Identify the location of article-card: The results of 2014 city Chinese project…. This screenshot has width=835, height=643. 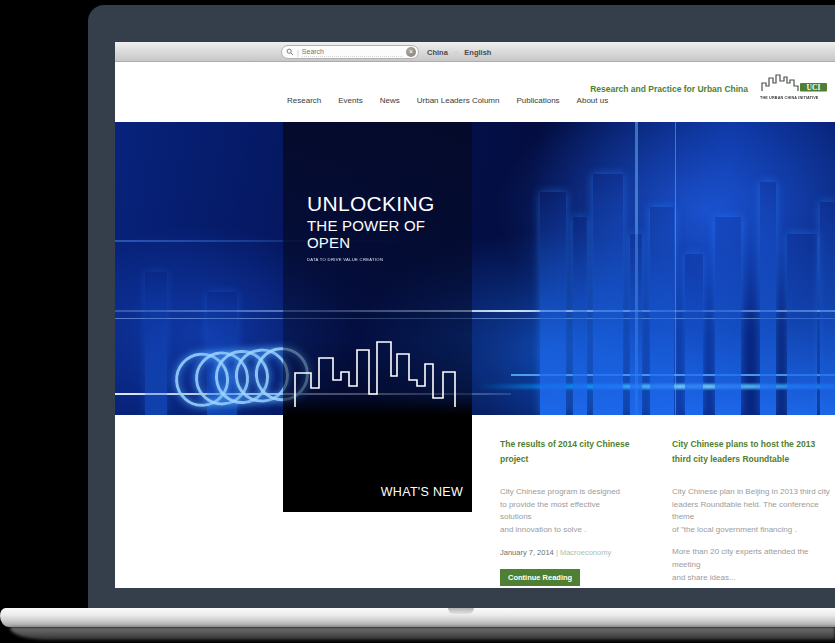
(578, 512).